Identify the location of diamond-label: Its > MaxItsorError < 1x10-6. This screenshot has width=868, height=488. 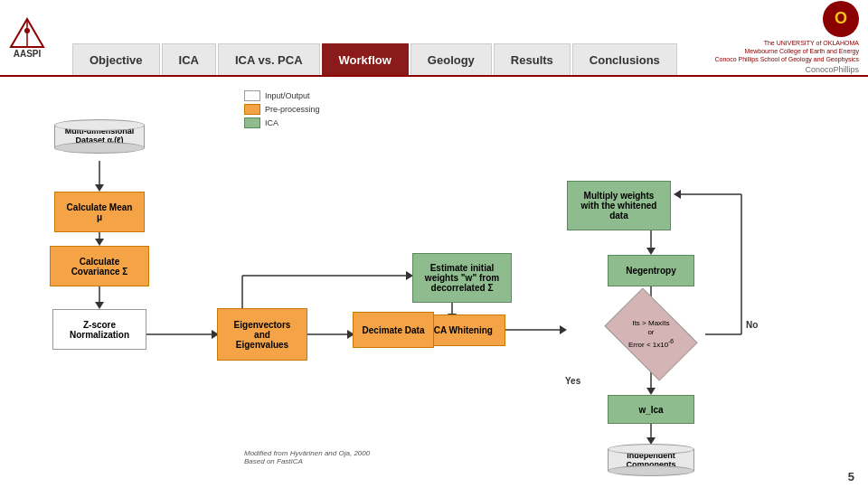
(651, 334).